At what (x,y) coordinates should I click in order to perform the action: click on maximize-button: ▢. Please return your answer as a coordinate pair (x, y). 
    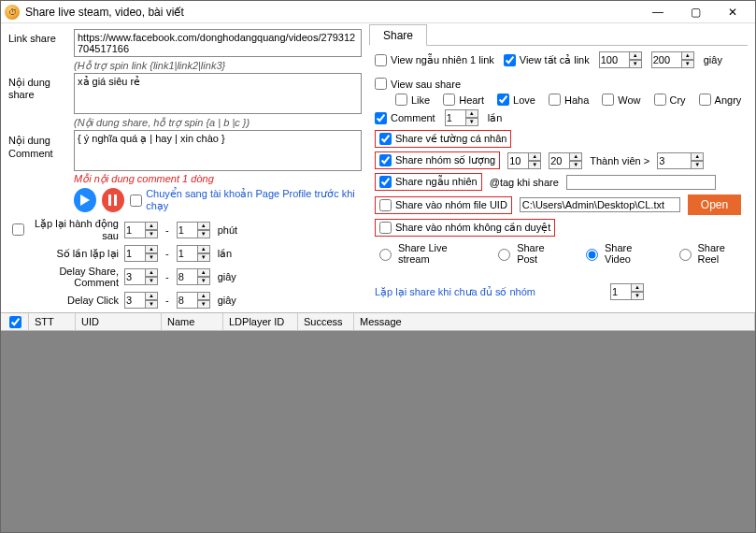
    Looking at the image, I should click on (695, 12).